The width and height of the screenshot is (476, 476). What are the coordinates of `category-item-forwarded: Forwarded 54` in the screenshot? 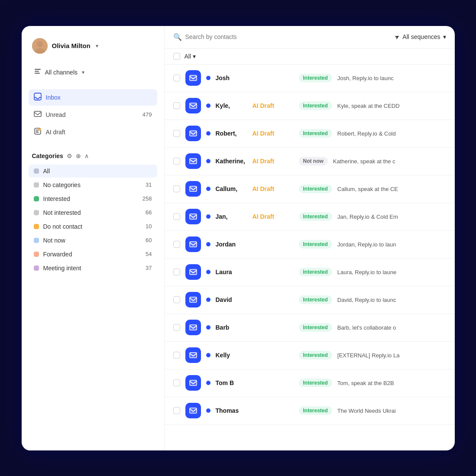 It's located at (93, 254).